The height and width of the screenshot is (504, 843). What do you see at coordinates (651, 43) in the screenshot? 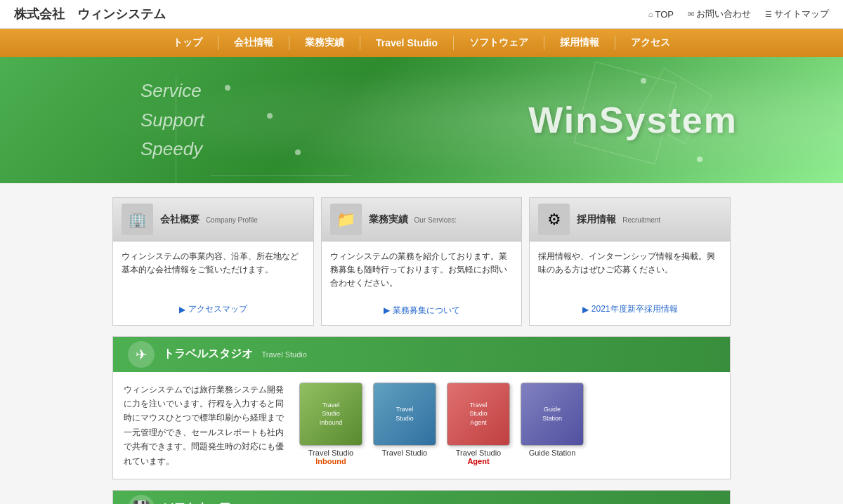
I see `nav-access: アクセス` at bounding box center [651, 43].